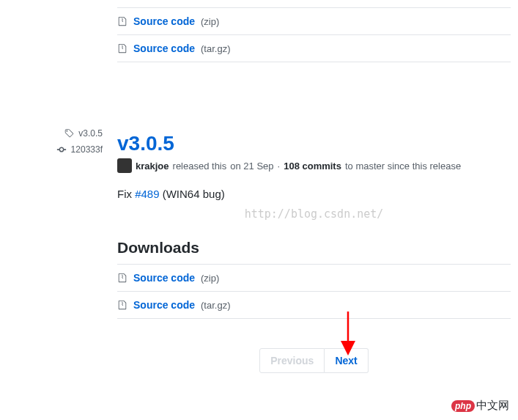  Describe the element at coordinates (314, 144) in the screenshot. I see `release-title: v3.0.5` at that location.